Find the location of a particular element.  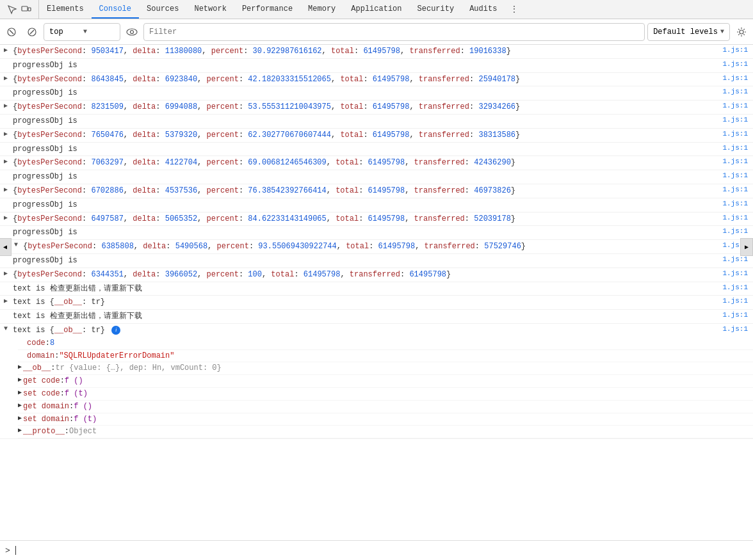

log-entry: ▶ text is {__ob__: tr} 1.js:1 is located at coordinates (376, 303).